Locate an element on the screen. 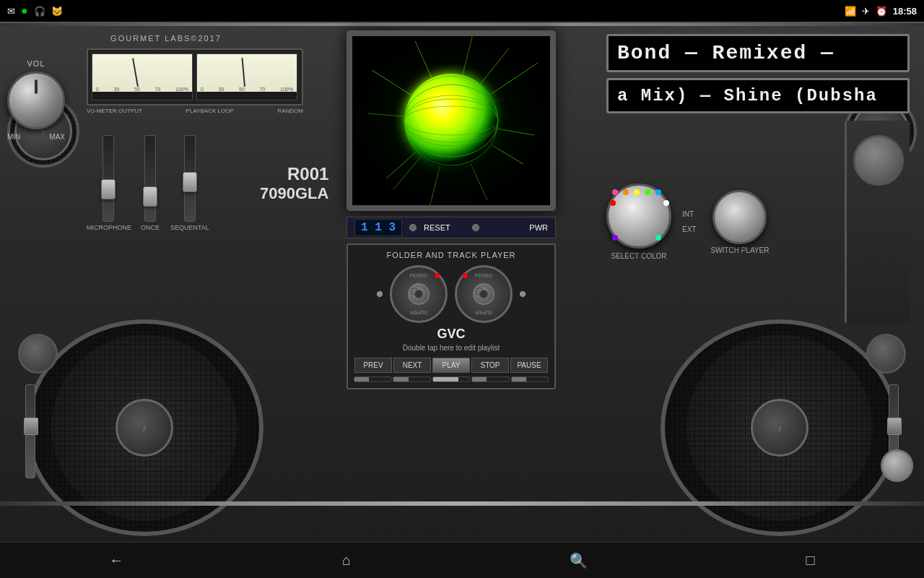 The image size is (924, 578). color-selector-label: SELECT COLOR is located at coordinates (638, 256).